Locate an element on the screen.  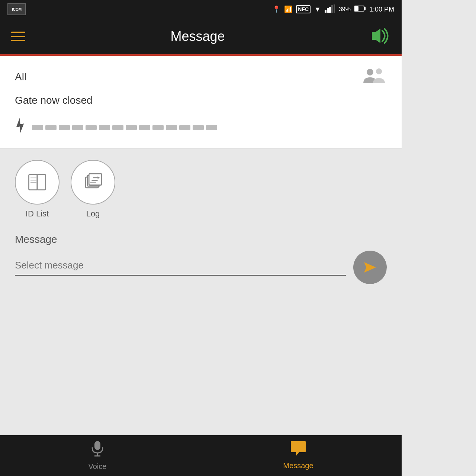
group-icon is located at coordinates (375, 77).